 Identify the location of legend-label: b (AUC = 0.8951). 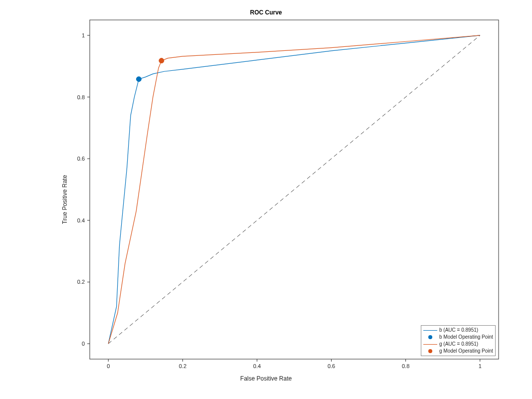
(459, 330).